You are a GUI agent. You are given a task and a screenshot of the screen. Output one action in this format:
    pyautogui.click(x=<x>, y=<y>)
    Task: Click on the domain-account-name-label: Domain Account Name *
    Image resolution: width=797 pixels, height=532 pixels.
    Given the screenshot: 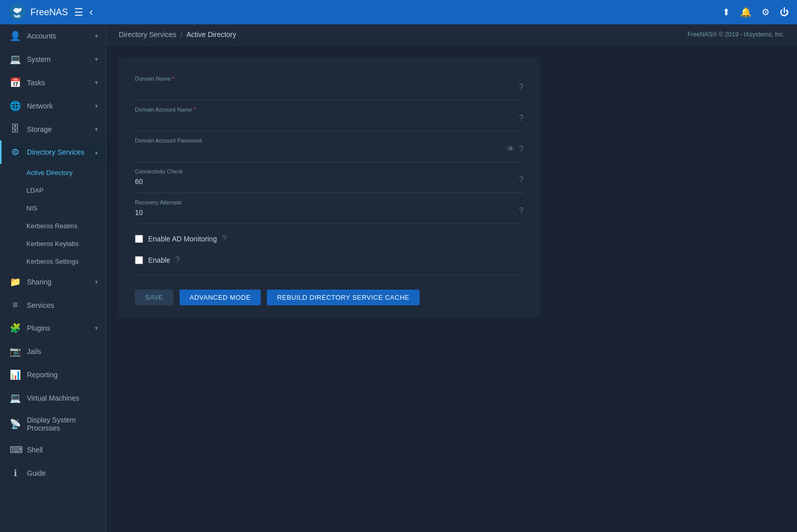 What is the action you would take?
    pyautogui.click(x=325, y=110)
    